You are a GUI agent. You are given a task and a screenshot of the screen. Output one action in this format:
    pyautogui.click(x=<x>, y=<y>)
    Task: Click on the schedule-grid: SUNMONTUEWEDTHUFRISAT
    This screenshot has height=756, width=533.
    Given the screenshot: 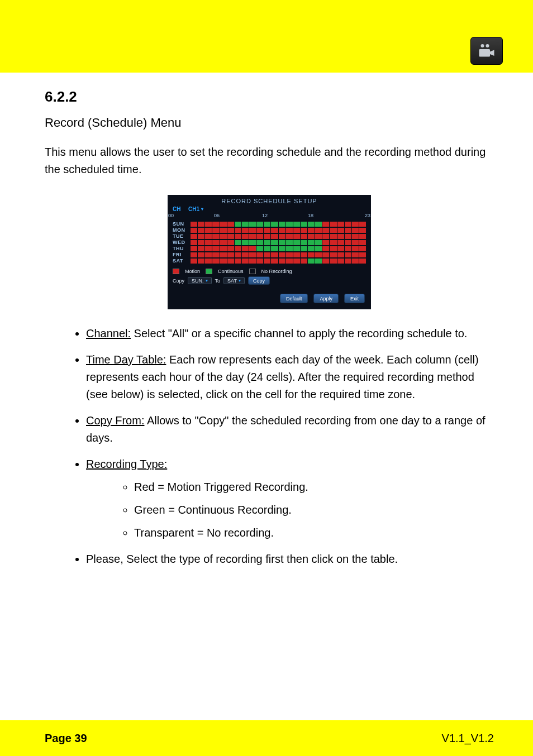 What is the action you would take?
    pyautogui.click(x=269, y=243)
    